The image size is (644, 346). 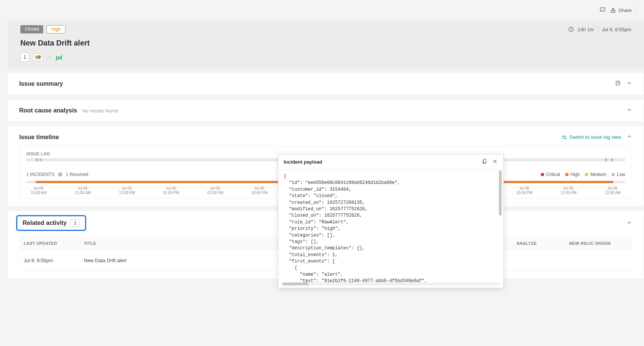 What do you see at coordinates (586, 29) in the screenshot?
I see `duration-text: 14h 1m` at bounding box center [586, 29].